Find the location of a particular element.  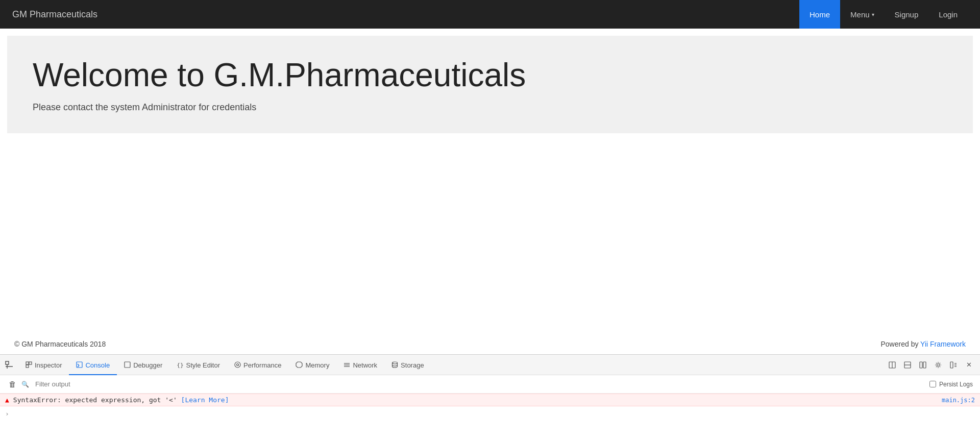

devtools-toolbar: Inspector Console Debugger {} Style Edit… is located at coordinates (490, 365).